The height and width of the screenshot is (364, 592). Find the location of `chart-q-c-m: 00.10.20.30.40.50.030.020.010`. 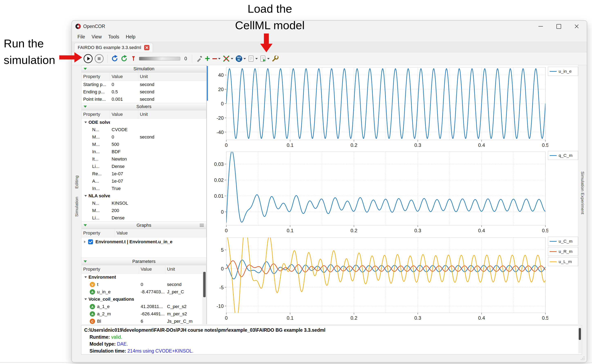

chart-q-c-m: 00.10.20.30.40.50.030.020.010 is located at coordinates (378, 192).